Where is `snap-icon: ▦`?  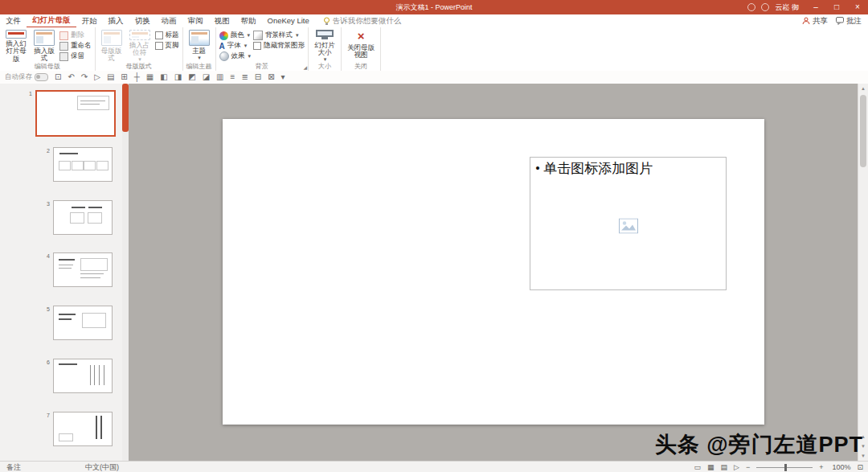 snap-icon: ▦ is located at coordinates (149, 77).